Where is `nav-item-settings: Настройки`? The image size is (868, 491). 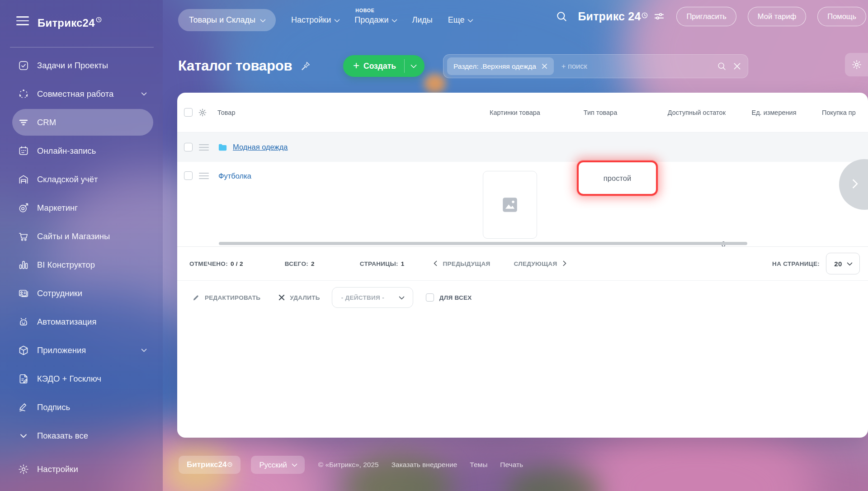 nav-item-settings: Настройки is located at coordinates (315, 20).